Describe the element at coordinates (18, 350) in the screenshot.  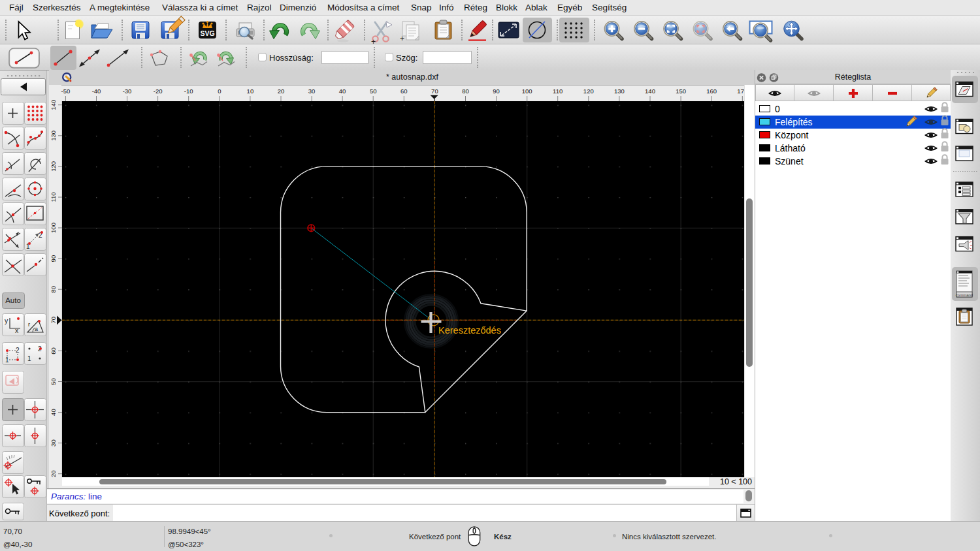
I see `svg-text: 2` at that location.